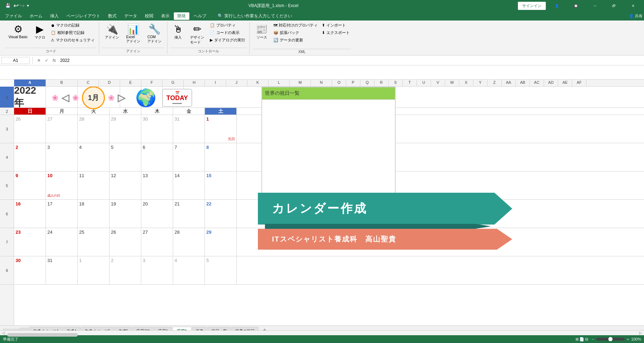  What do you see at coordinates (221, 214) in the screenshot?
I see `cal-22: 22` at bounding box center [221, 214].